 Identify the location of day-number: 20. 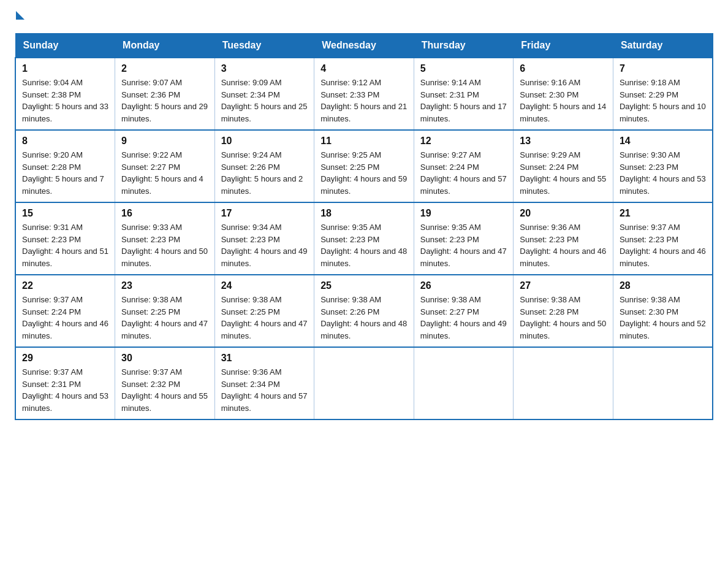
(563, 213).